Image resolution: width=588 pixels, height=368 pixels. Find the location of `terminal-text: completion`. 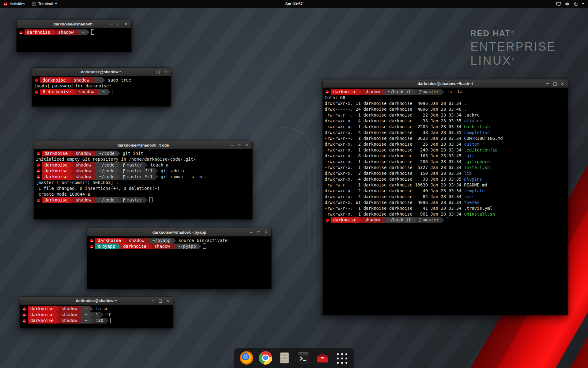

terminal-text: completion is located at coordinates (477, 132).